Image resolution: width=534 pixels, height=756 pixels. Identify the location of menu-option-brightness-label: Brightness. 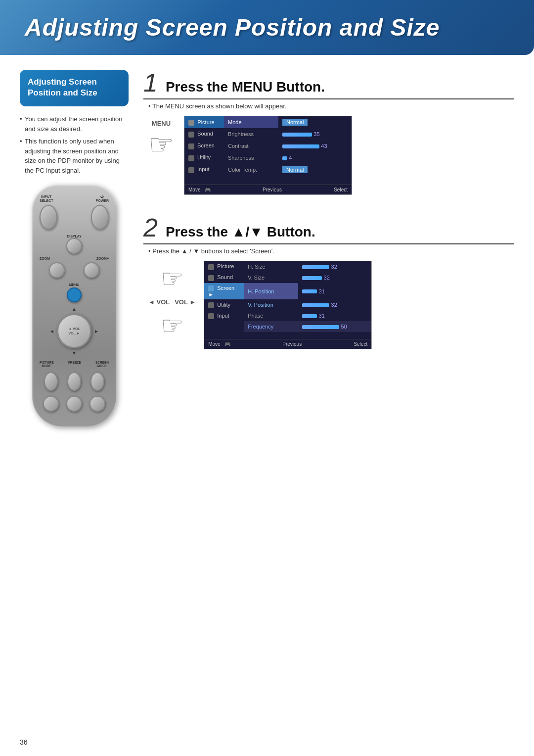
(251, 134).